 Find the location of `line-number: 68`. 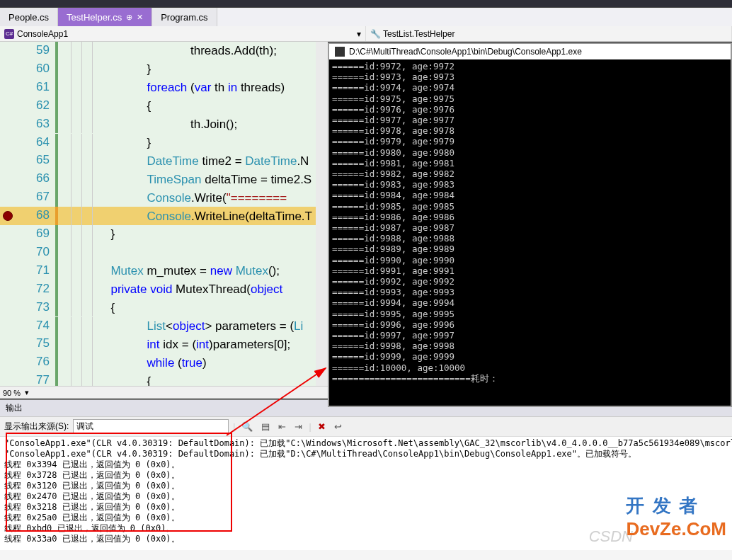

line-number: 68 is located at coordinates (35, 215).